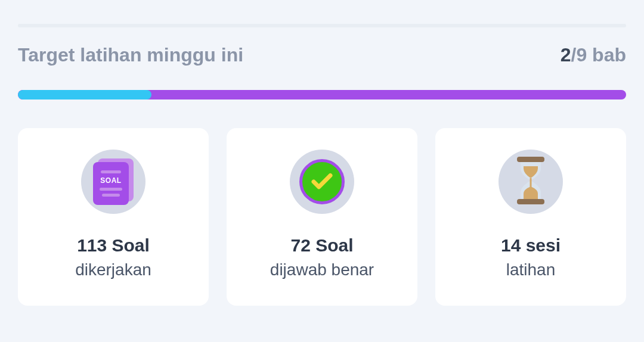 This screenshot has height=342, width=644. I want to click on progress-bar, so click(322, 95).